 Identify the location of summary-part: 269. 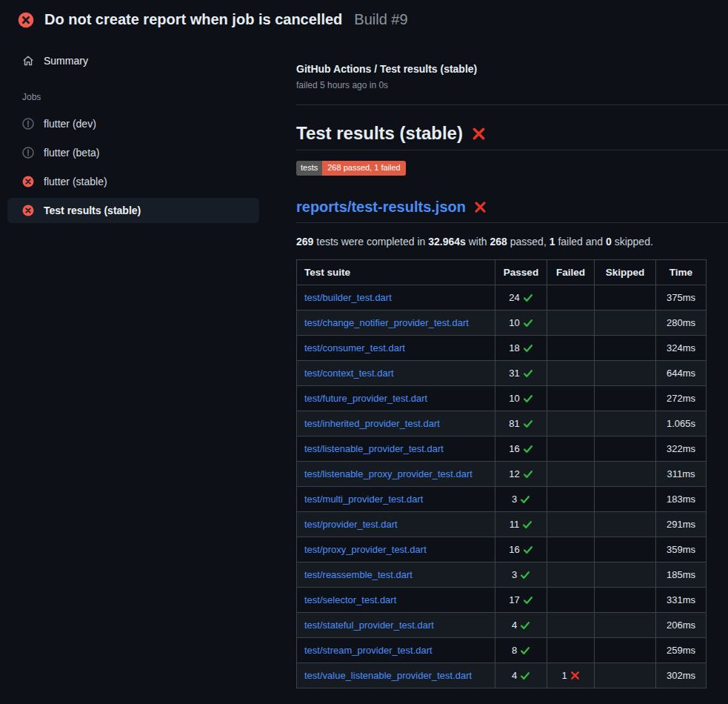
(305, 242).